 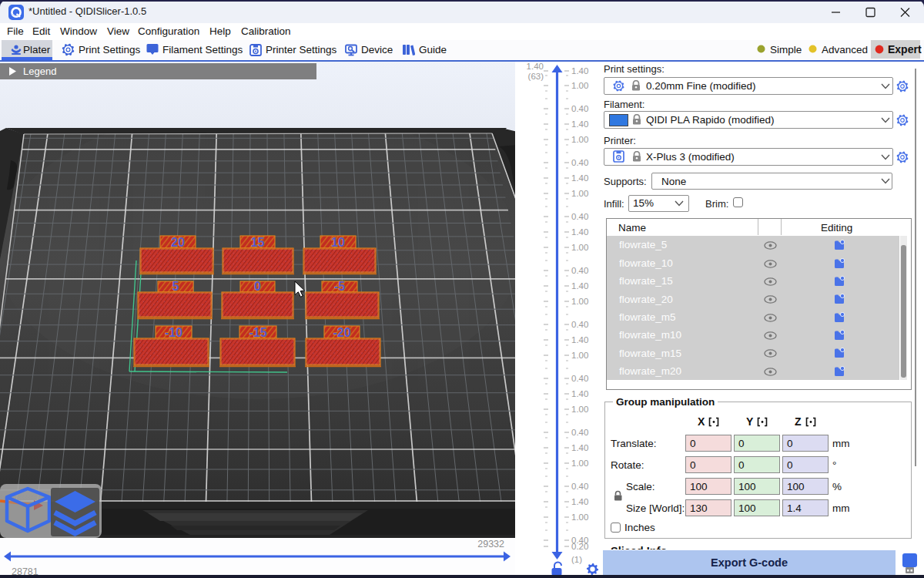 What do you see at coordinates (536, 76) in the screenshot?
I see `svg-text: (63)` at bounding box center [536, 76].